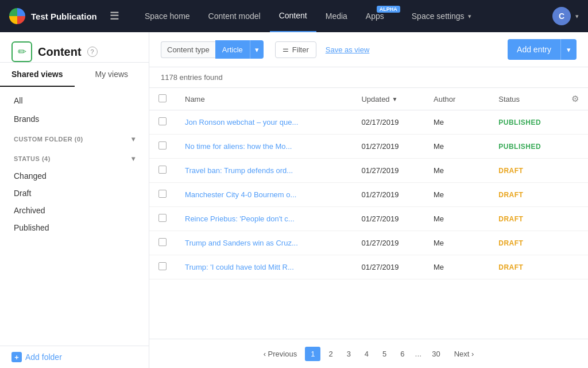 The image size is (588, 368). Describe the element at coordinates (388, 99) in the screenshot. I see `th-updated: Updated ▼` at that location.